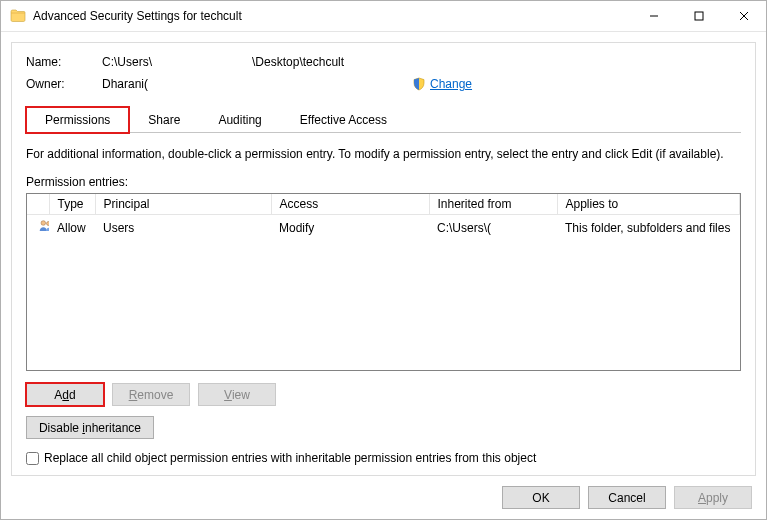 This screenshot has width=767, height=520. I want to click on entry-buttons: Add Remove View, so click(384, 394).